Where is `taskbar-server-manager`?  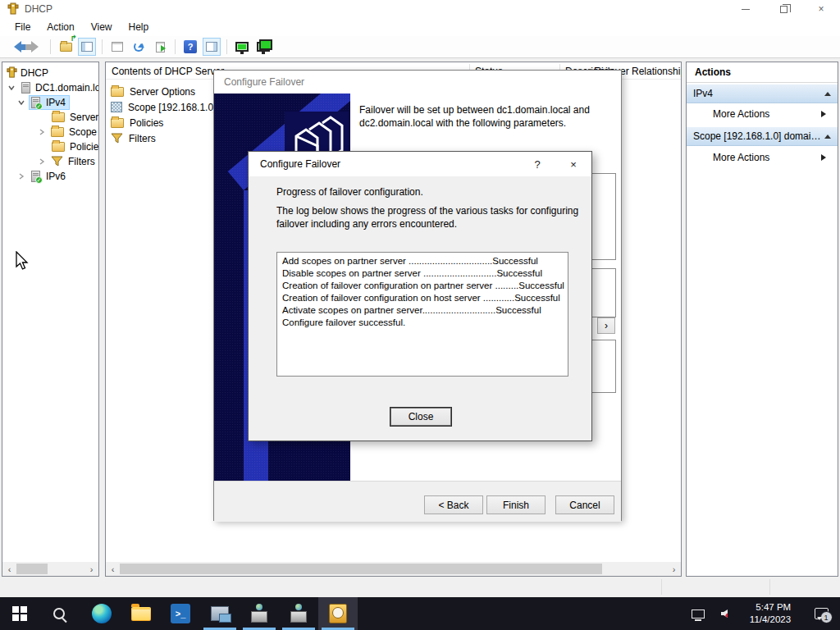
taskbar-server-manager is located at coordinates (220, 614).